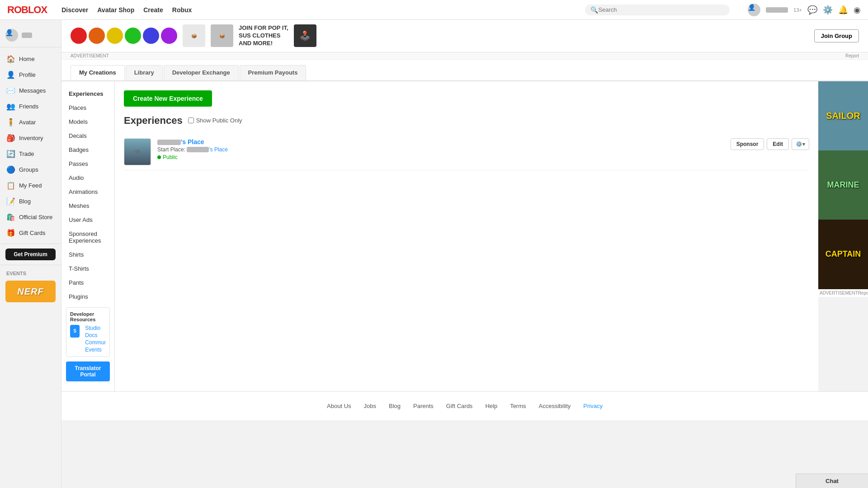 This screenshot has height=488, width=868. I want to click on create-sidebar-plugins: Plugins, so click(88, 296).